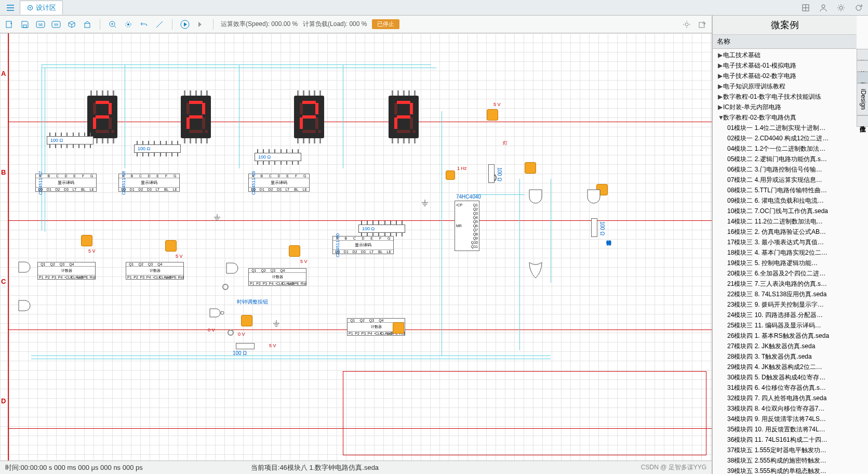 This screenshot has width=868, height=474. I want to click on tree-item: 01模块一 1.4位二进制实现十进制…, so click(784, 128).